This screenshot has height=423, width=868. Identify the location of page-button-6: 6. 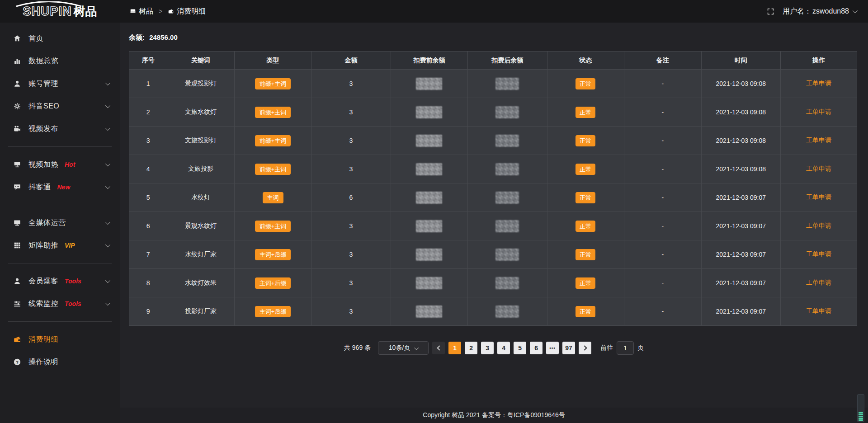
(536, 348).